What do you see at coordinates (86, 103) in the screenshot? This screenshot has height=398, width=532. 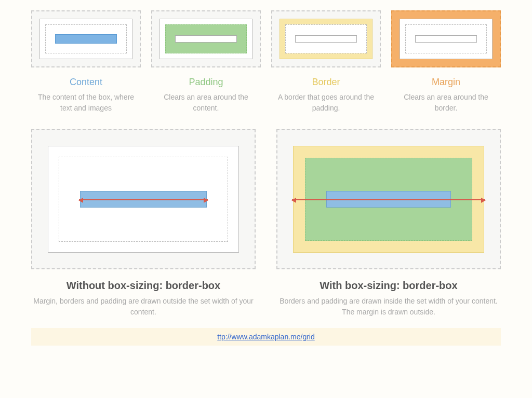 I see `content-desc: The content of the box, where text and i…` at bounding box center [86, 103].